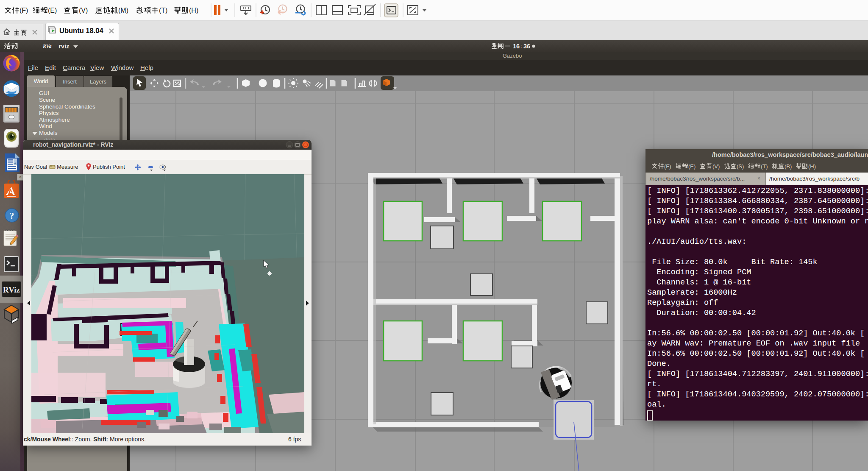 The height and width of the screenshot is (471, 868). Describe the element at coordinates (123, 10) in the screenshot. I see `svg-text: (M)` at that location.